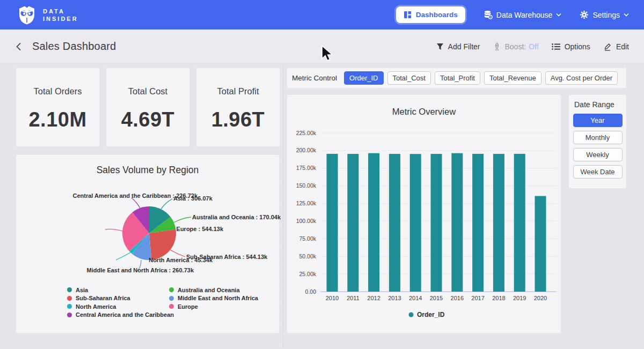  Describe the element at coordinates (125, 315) in the screenshot. I see `legend-label: Central America and the Caribbean` at that location.